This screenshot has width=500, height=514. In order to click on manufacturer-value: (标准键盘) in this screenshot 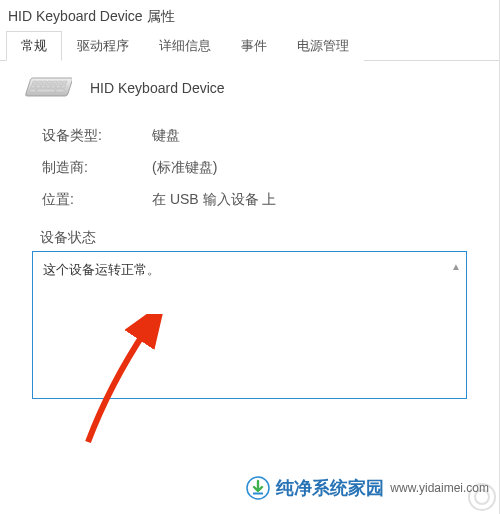, I will do `click(314, 168)`.